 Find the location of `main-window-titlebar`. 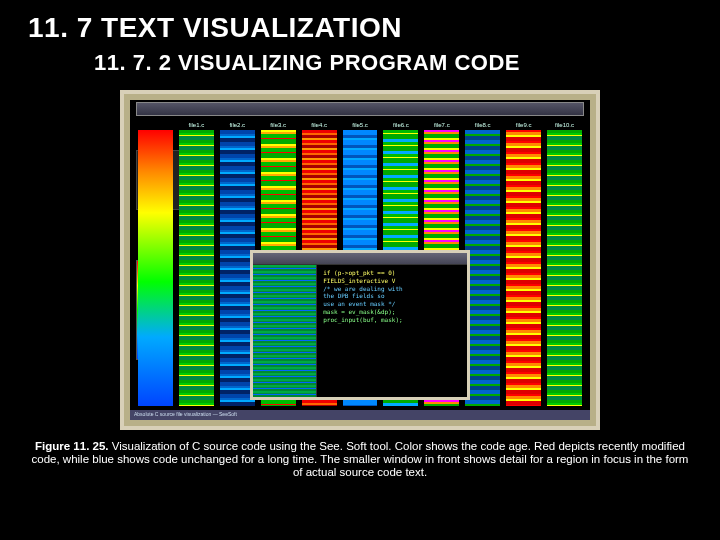

main-window-titlebar is located at coordinates (360, 109).